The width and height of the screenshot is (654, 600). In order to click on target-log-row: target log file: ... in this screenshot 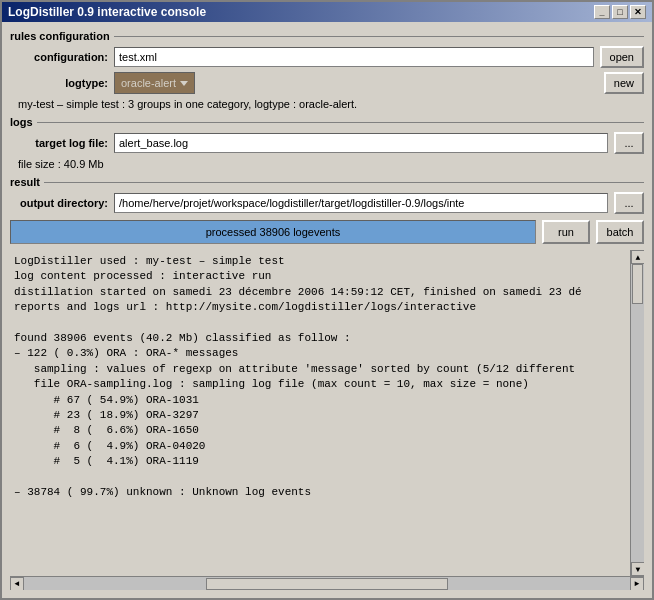, I will do `click(327, 143)`.